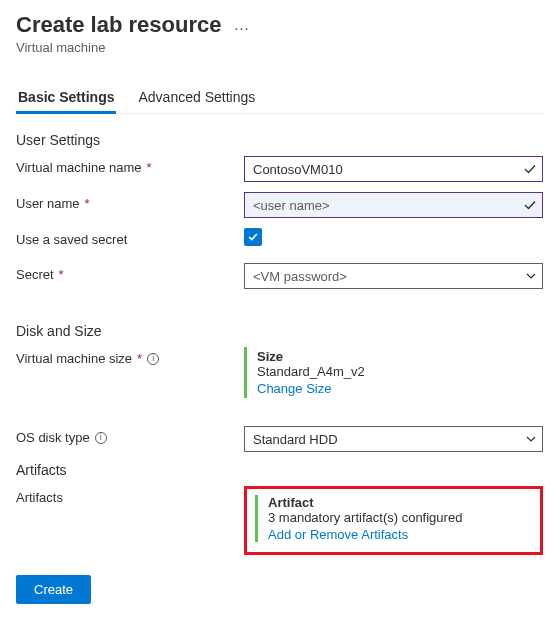  What do you see at coordinates (394, 169) in the screenshot?
I see `vm-name-input` at bounding box center [394, 169].